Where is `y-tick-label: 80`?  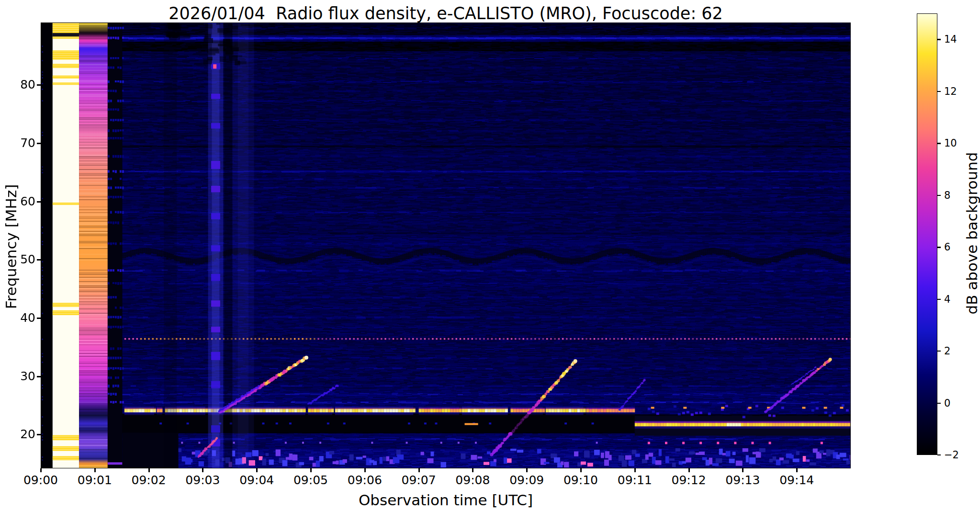 y-tick-label: 80 is located at coordinates (21, 84).